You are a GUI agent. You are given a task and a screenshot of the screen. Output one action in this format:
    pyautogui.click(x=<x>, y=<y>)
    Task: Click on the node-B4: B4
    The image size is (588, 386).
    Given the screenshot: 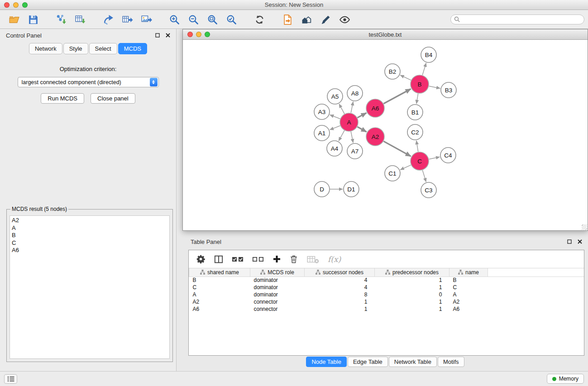 What is the action you would take?
    pyautogui.click(x=429, y=55)
    